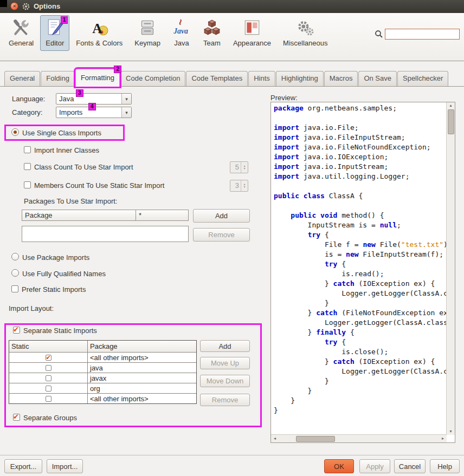 The height and width of the screenshot is (476, 464). I want to click on help-button: Help, so click(444, 466).